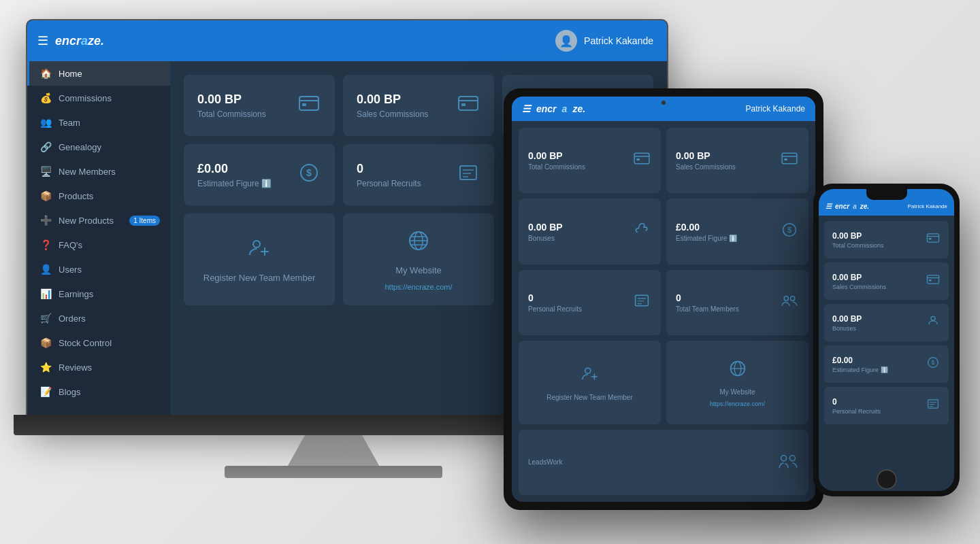  What do you see at coordinates (99, 122) in the screenshot?
I see `nav-item-team: 👥 Team` at bounding box center [99, 122].